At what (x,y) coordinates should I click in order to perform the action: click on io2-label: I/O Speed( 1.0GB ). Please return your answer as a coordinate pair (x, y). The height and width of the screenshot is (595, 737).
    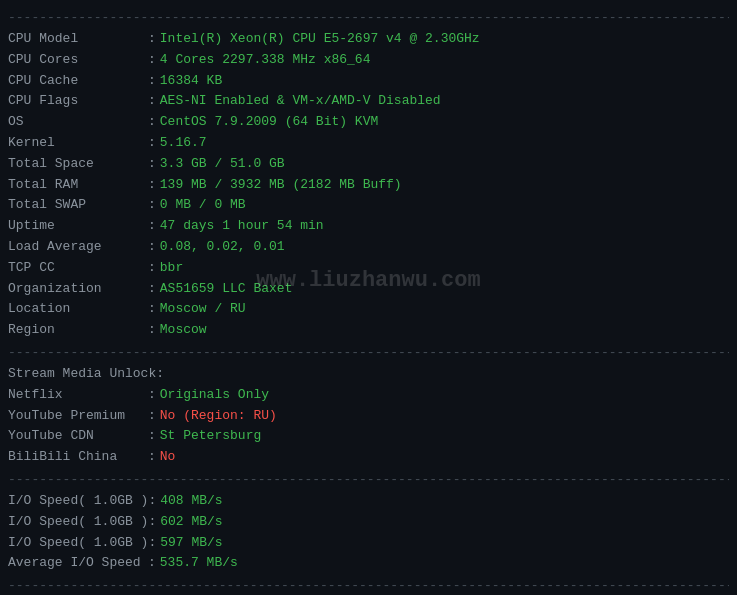
    Looking at the image, I should click on (78, 522).